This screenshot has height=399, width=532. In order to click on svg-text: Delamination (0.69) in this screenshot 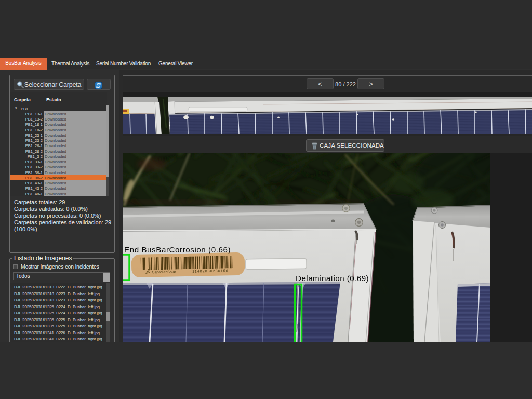, I will do `click(332, 278)`.